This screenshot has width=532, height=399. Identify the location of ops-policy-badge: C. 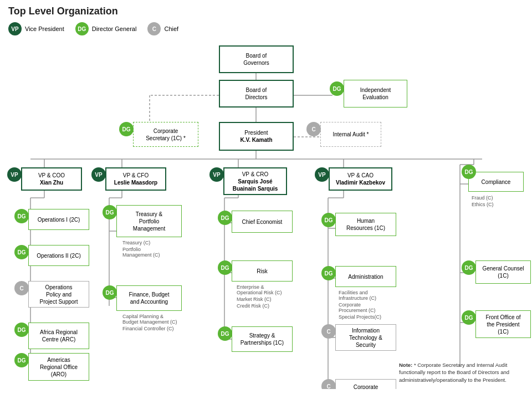
(22, 288).